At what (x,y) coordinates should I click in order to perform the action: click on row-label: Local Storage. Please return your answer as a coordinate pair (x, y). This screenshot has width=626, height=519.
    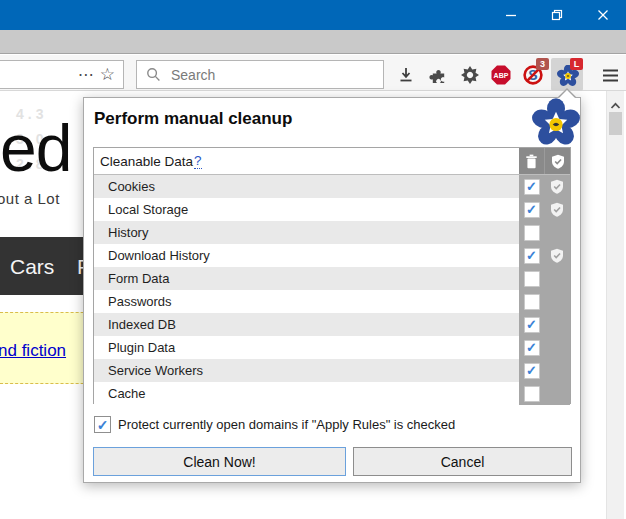
    Looking at the image, I should click on (306, 210).